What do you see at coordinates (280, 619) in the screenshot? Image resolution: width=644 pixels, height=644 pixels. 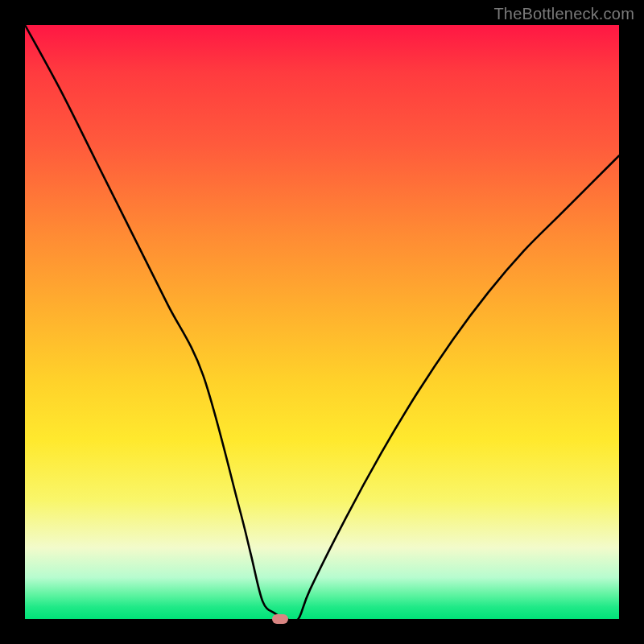 I see `optimal-marker` at bounding box center [280, 619].